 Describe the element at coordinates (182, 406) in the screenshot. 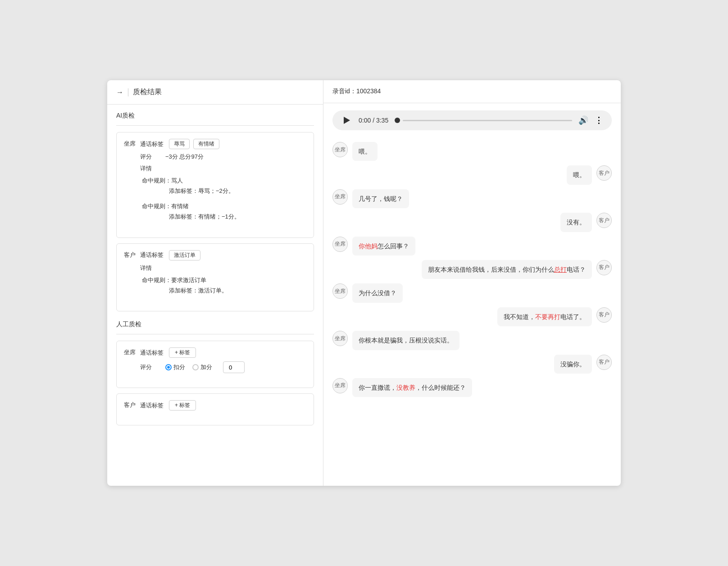

I see `manual-customer-add-tag-btn: + 标签` at that location.